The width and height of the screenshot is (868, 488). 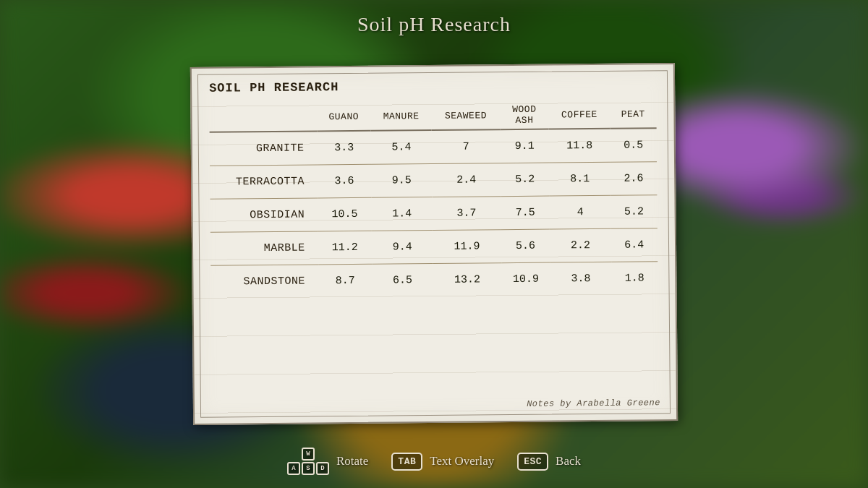 I want to click on cell-terracotta-woodash: 5.2, so click(x=525, y=179).